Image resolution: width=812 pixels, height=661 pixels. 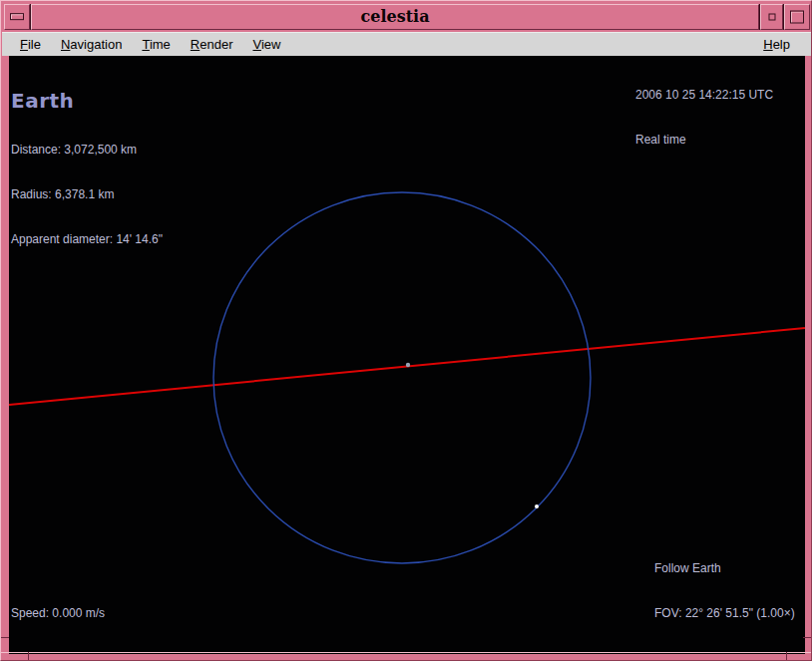 I want to click on moon-dot, so click(x=537, y=506).